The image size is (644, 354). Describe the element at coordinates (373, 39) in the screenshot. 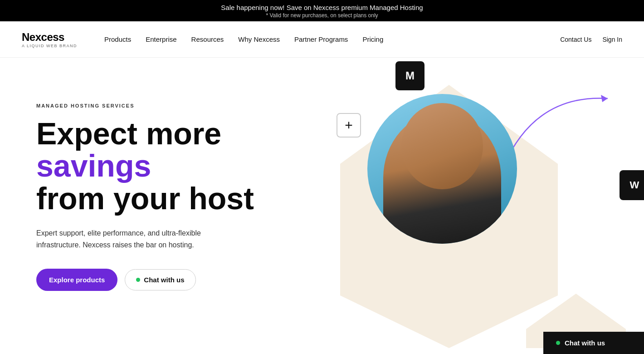

I see `nav-pricing: Pricing` at that location.